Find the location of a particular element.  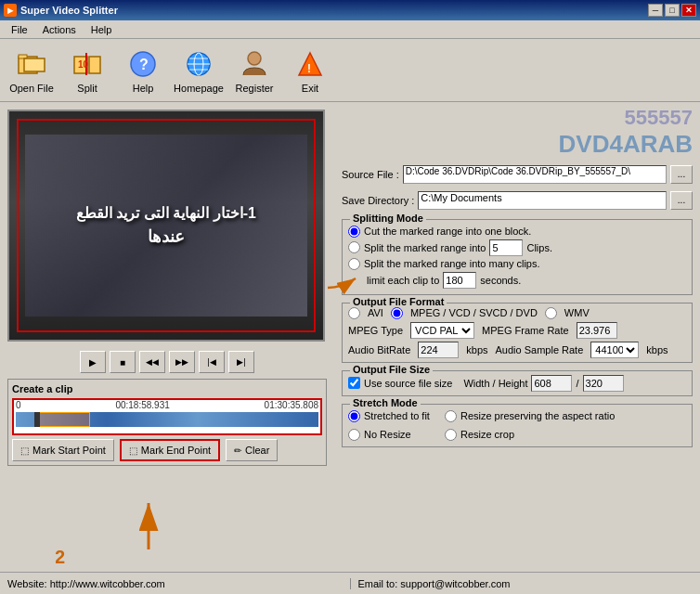

output-format-title: Output File Format is located at coordinates (398, 302).